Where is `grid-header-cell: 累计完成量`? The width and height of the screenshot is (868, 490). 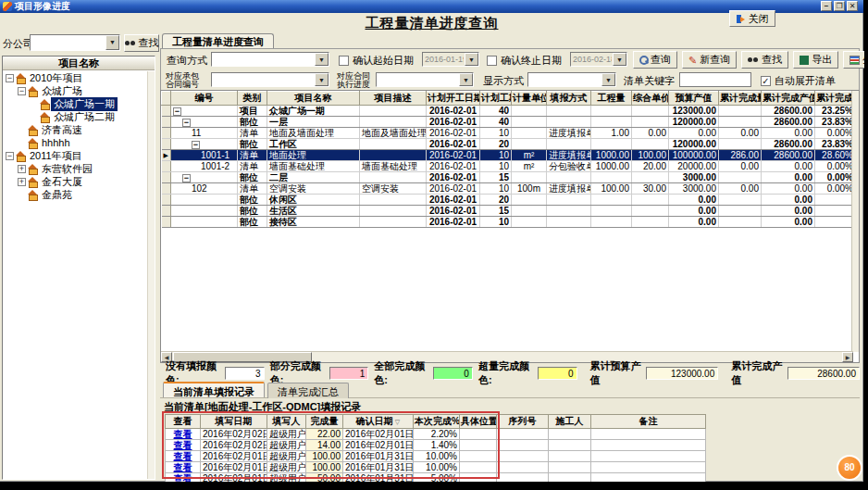
grid-header-cell: 累计完成量 is located at coordinates (740, 98).